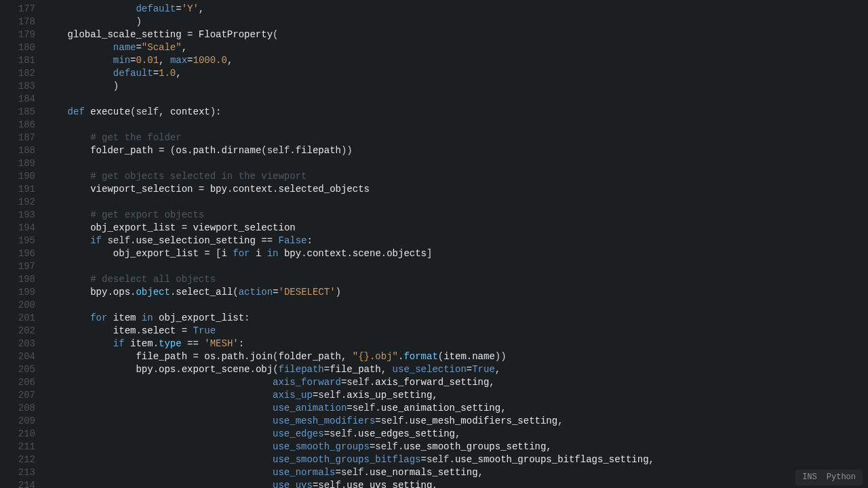 This screenshot has width=868, height=488. Describe the element at coordinates (18, 47) in the screenshot. I see `line-number: 180` at that location.